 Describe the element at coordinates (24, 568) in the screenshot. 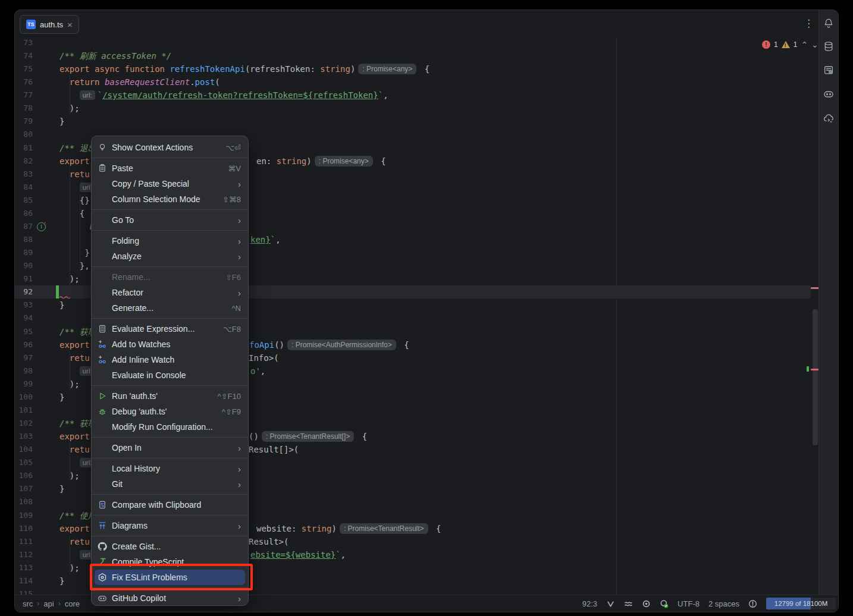

I see `line-number: 113` at that location.